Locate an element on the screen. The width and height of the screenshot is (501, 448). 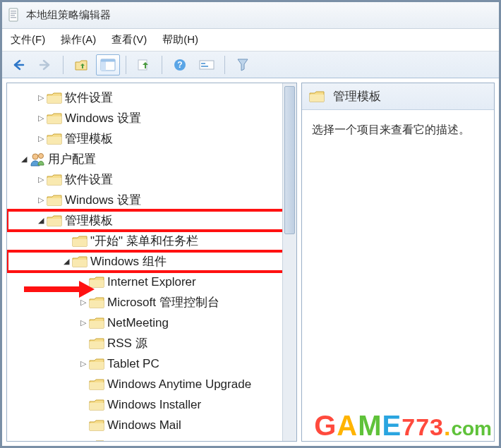
tree-item-label: Tablet PC is located at coordinates (133, 364).